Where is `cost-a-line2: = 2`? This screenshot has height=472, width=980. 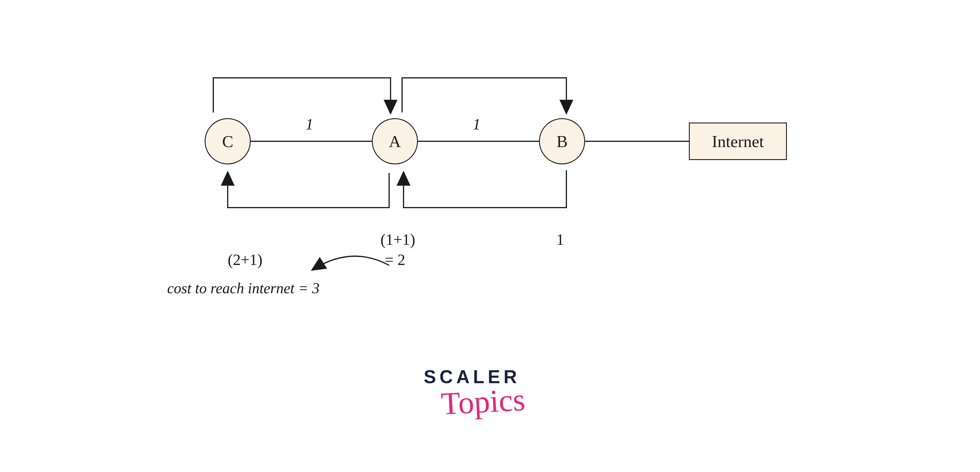
cost-a-line2: = 2 is located at coordinates (395, 260).